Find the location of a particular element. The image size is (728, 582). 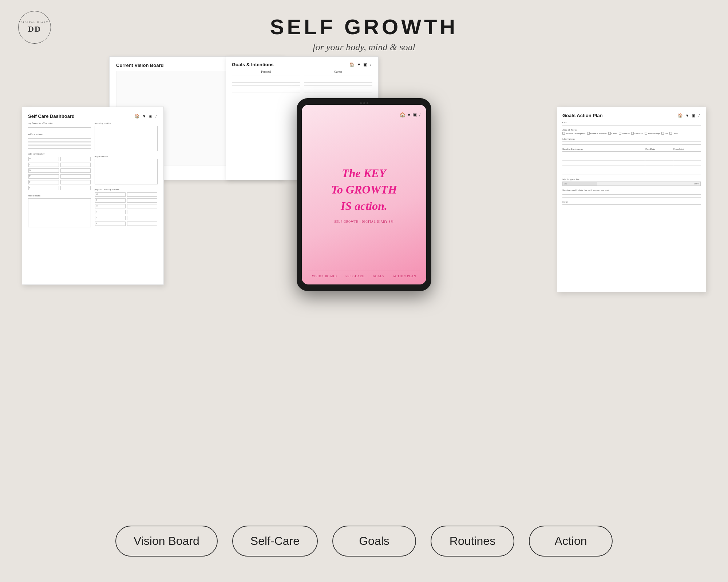

sc-mood-board: mood board is located at coordinates (60, 211).